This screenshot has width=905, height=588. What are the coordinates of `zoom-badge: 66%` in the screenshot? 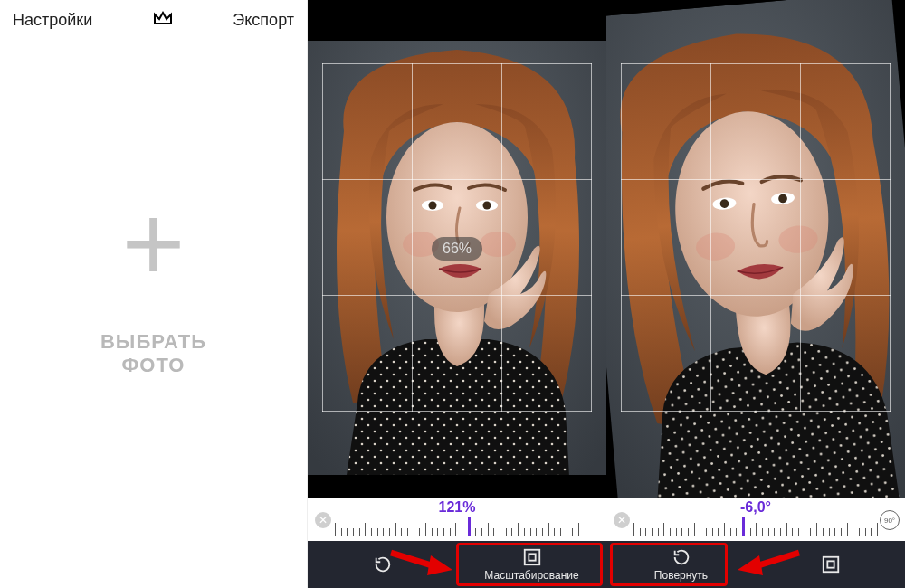 It's located at (457, 249).